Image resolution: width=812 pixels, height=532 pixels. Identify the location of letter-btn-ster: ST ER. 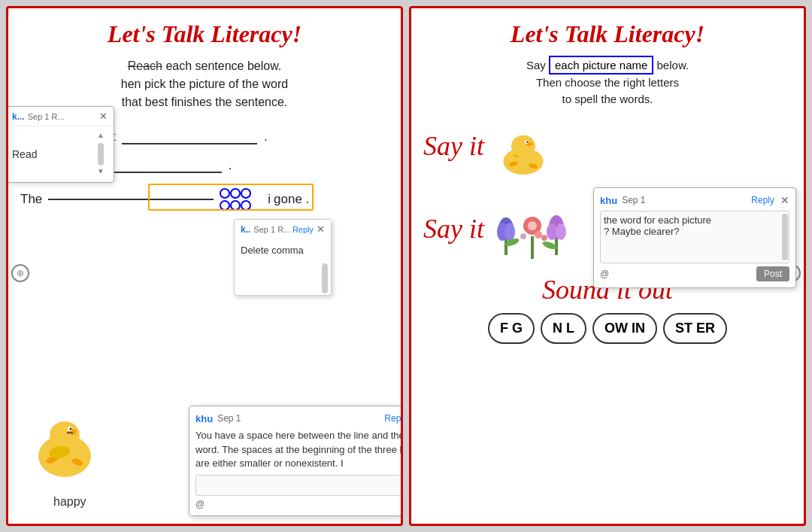
(695, 328).